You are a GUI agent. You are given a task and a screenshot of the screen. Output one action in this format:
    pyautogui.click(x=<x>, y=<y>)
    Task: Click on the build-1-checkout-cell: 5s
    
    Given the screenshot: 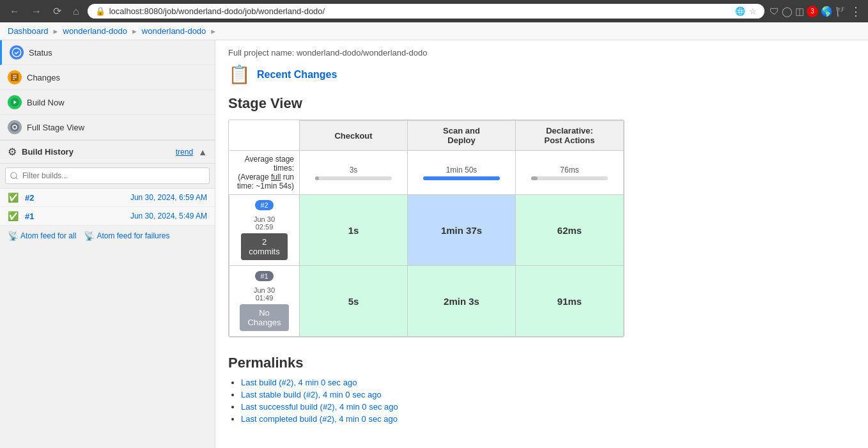 What is the action you would take?
    pyautogui.click(x=354, y=302)
    